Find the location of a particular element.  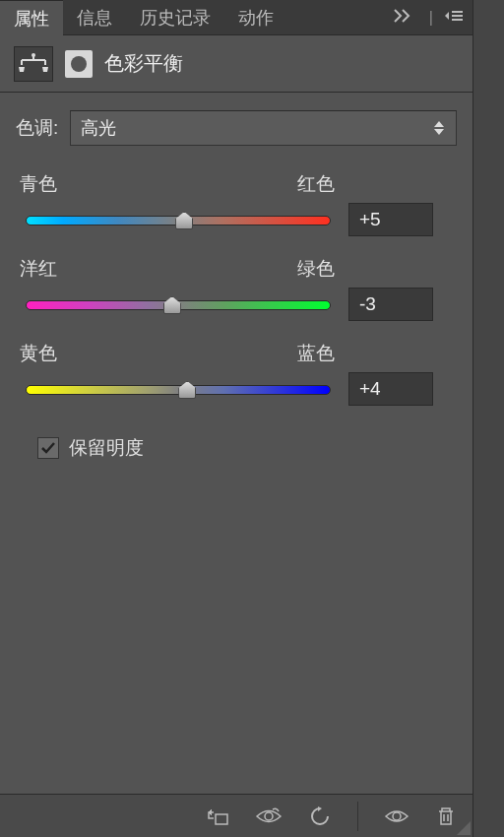

adjustment-header: 色彩平衡 is located at coordinates (236, 64).